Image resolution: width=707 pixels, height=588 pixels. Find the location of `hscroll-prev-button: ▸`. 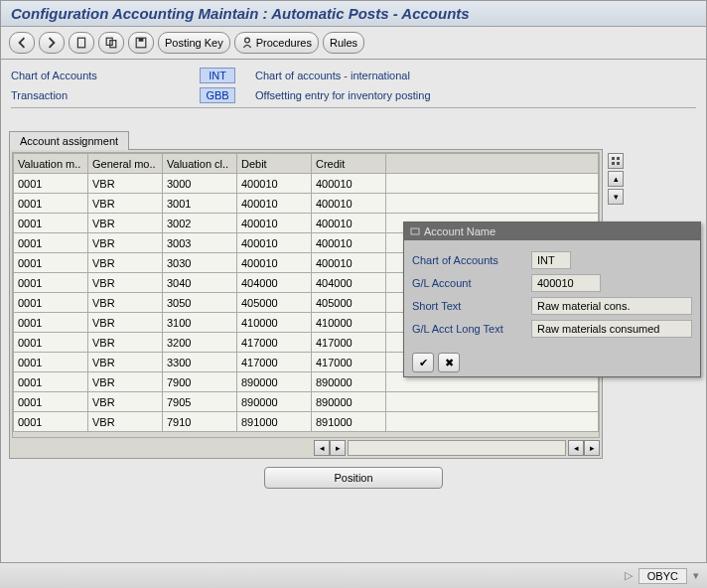

hscroll-prev-button: ▸ is located at coordinates (338, 448).